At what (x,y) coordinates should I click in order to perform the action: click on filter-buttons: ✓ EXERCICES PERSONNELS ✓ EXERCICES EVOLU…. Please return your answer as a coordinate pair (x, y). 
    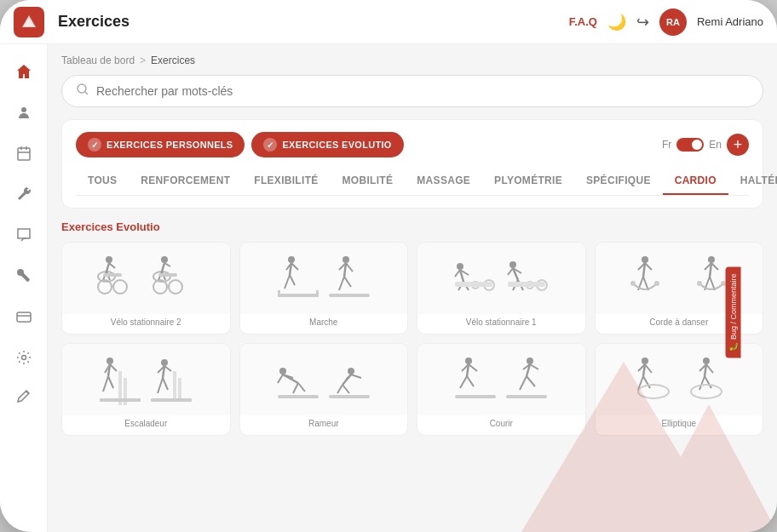
    Looking at the image, I should click on (240, 145).